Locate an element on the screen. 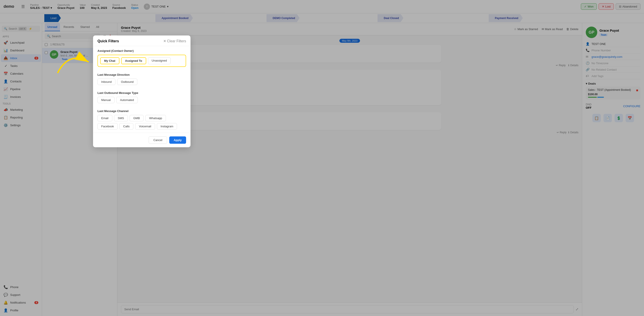 The image size is (644, 316). filter-automated: Automated is located at coordinates (127, 100).